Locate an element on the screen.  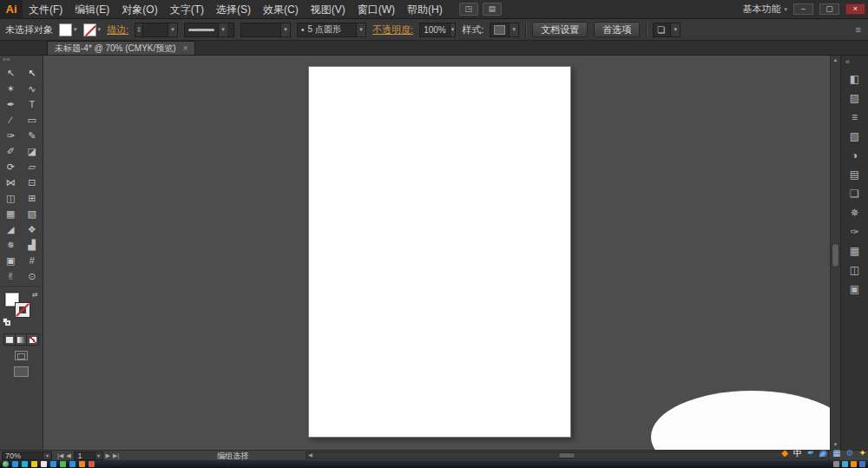
eyedropper-tool: ◢ is located at coordinates (10, 229).